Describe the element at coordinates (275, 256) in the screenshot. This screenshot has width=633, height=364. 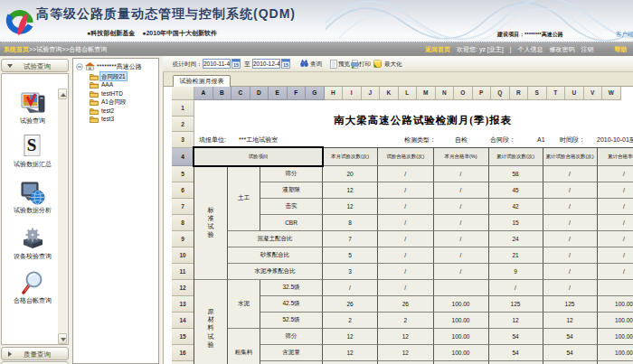
I see `item-cell: 砂浆配合比` at that location.